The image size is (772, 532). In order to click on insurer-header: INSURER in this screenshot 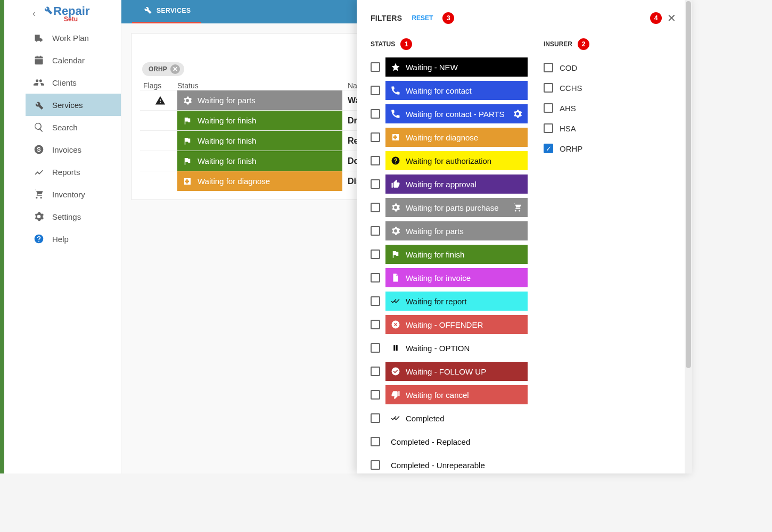, I will do `click(558, 44)`.